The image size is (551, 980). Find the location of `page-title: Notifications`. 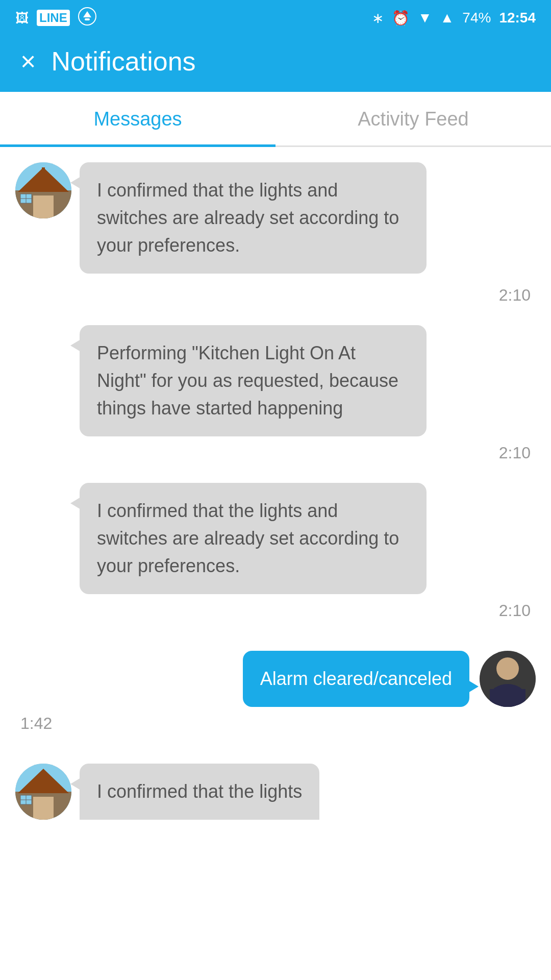

page-title: Notifications is located at coordinates (123, 61).